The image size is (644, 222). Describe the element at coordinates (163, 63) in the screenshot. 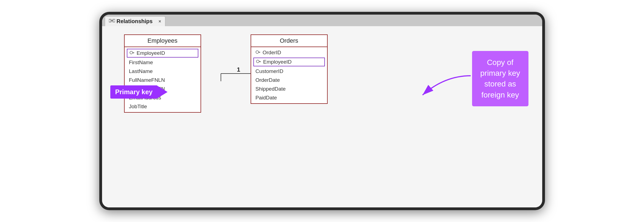

I see `employees-firstname-row: FirstName` at that location.